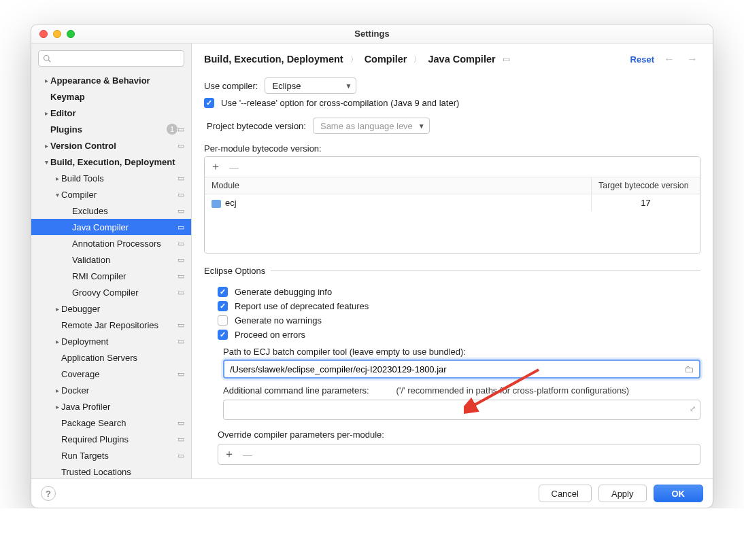  I want to click on apply-button: Apply, so click(623, 493).